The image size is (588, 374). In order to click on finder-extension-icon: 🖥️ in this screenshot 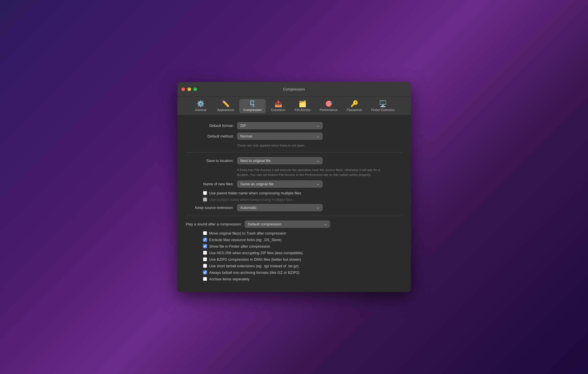, I will do `click(383, 104)`.